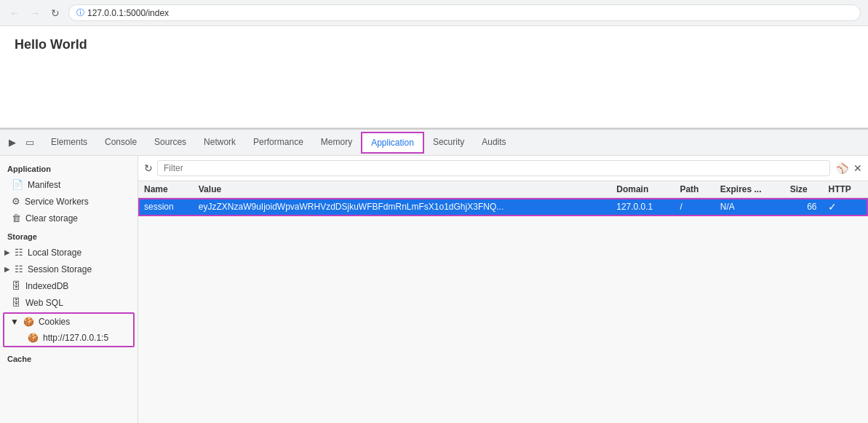 Image resolution: width=868 pixels, height=423 pixels. I want to click on filter-clear-icon: ✕, so click(858, 168).